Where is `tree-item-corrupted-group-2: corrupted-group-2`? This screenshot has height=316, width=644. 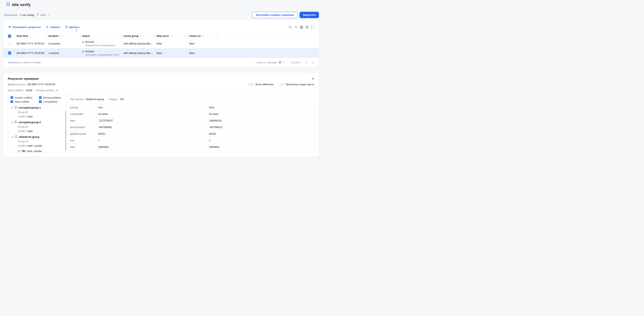
tree-item-corrupted-group-2: corrupted-group-2 is located at coordinates (38, 122).